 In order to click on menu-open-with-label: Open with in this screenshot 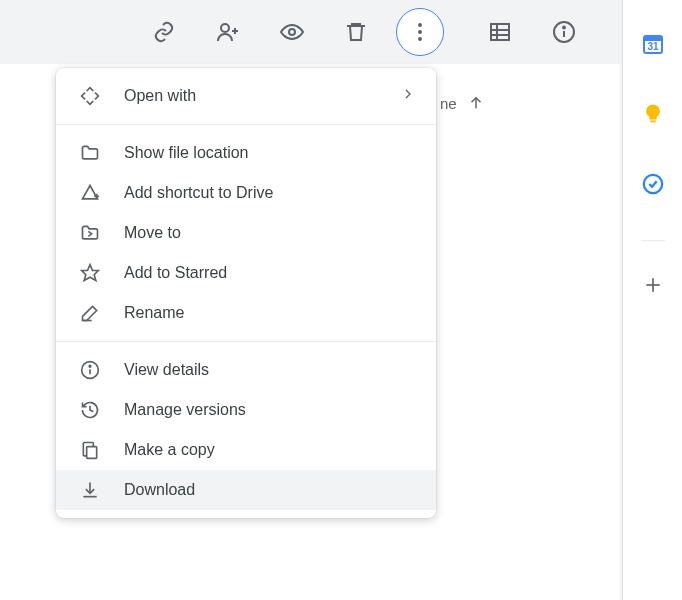, I will do `click(262, 96)`.